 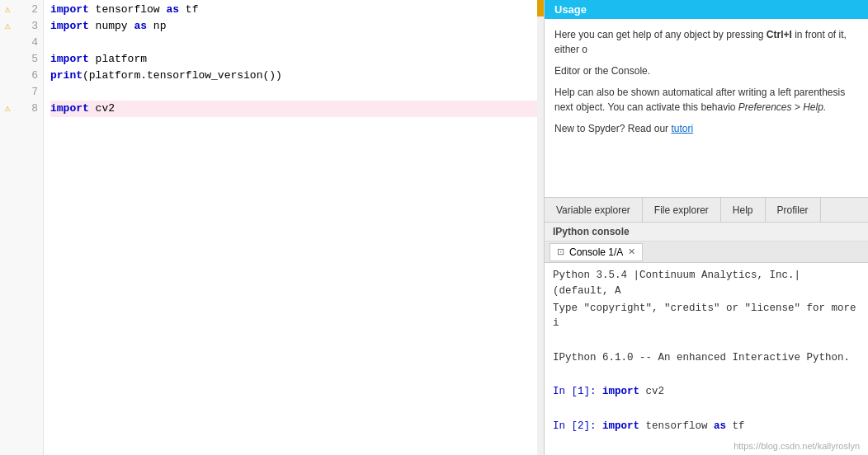 I want to click on console-output-line: Type "copyright", "credits" or "license"…, so click(x=706, y=317).